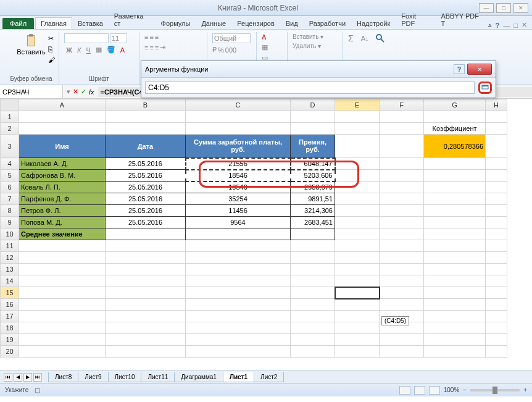 The height and width of the screenshot is (402, 532). I want to click on table-bonus-cell: 6048,147, so click(313, 164).